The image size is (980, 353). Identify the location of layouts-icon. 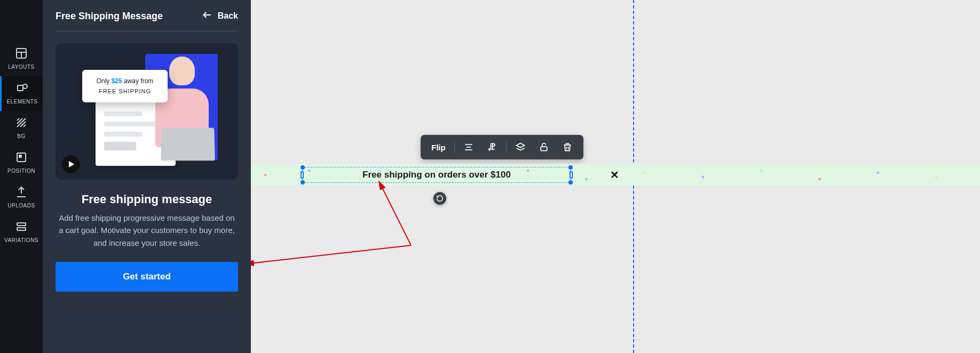
(21, 54).